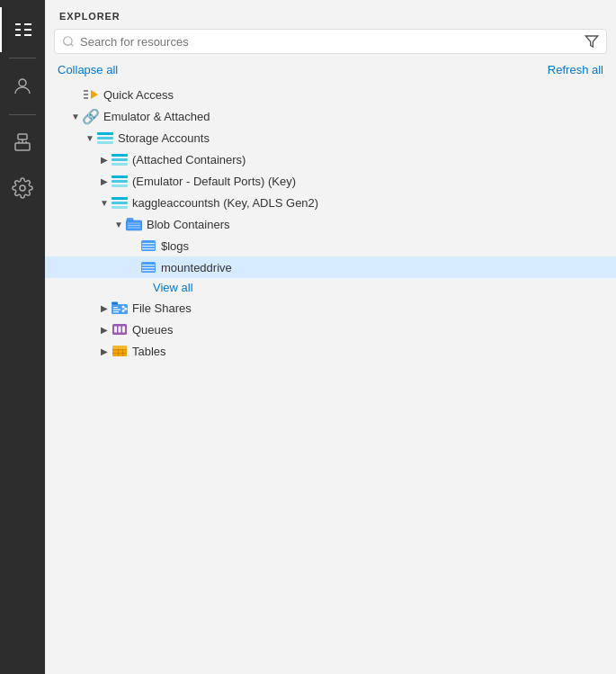 This screenshot has width=616, height=674. I want to click on chevron-right-icon-5: ▶, so click(104, 351).